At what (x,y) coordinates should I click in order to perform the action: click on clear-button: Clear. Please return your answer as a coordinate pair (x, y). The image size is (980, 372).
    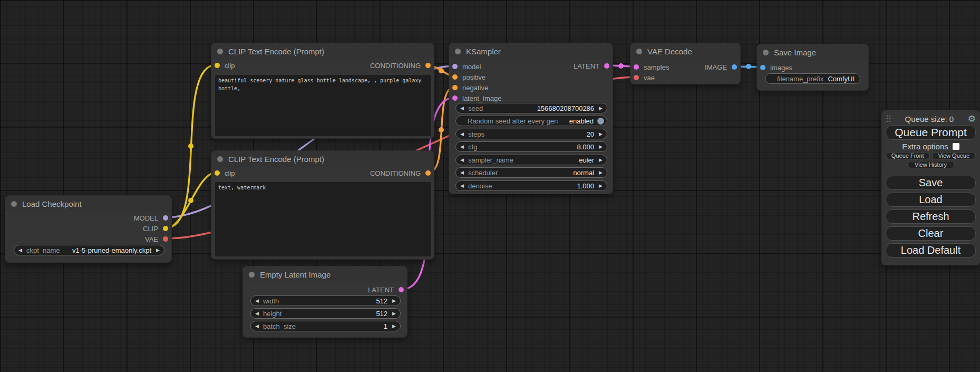
    Looking at the image, I should click on (931, 233).